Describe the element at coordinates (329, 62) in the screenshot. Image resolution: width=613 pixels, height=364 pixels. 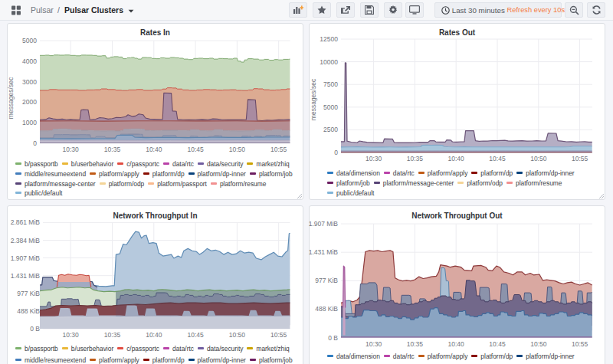
I see `svg-text: 10000` at that location.